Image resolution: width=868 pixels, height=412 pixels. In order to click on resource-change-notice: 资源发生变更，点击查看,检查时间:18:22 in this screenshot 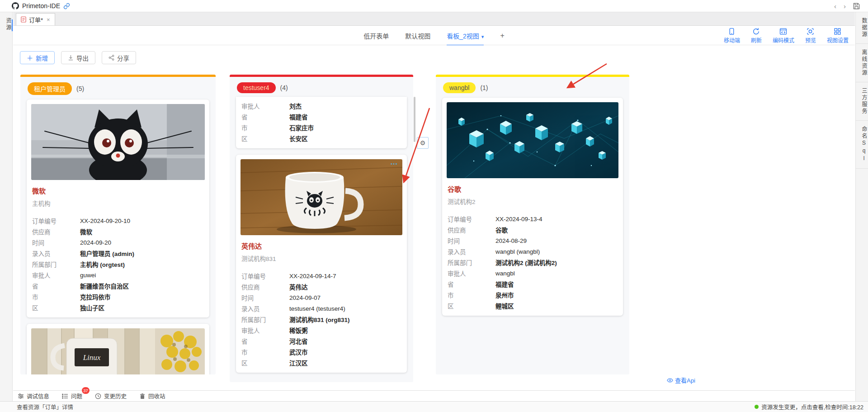, I will do `click(811, 407)`.